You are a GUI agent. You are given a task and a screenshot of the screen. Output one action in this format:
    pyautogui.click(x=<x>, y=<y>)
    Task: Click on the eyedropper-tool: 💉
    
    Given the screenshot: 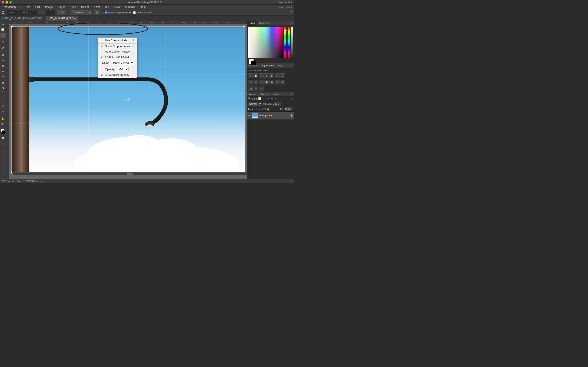 What is the action you would take?
    pyautogui.click(x=3, y=48)
    